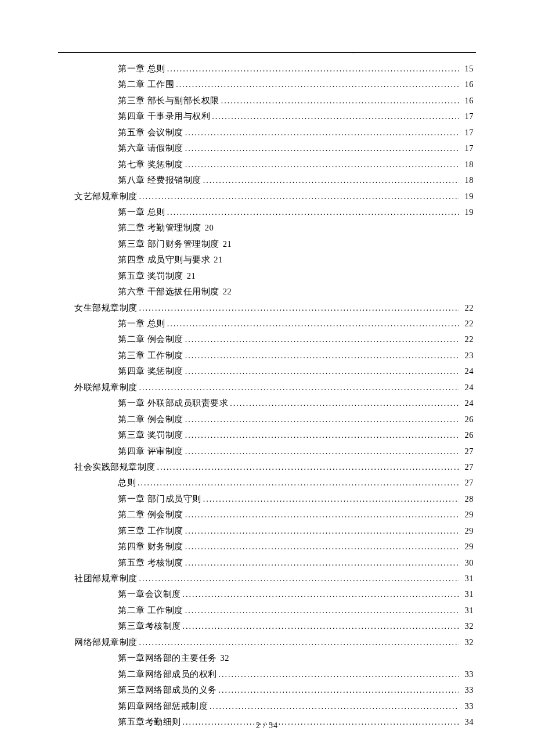  I want to click on toc-entry-label: 第三章 奖罚制度, so click(151, 435).